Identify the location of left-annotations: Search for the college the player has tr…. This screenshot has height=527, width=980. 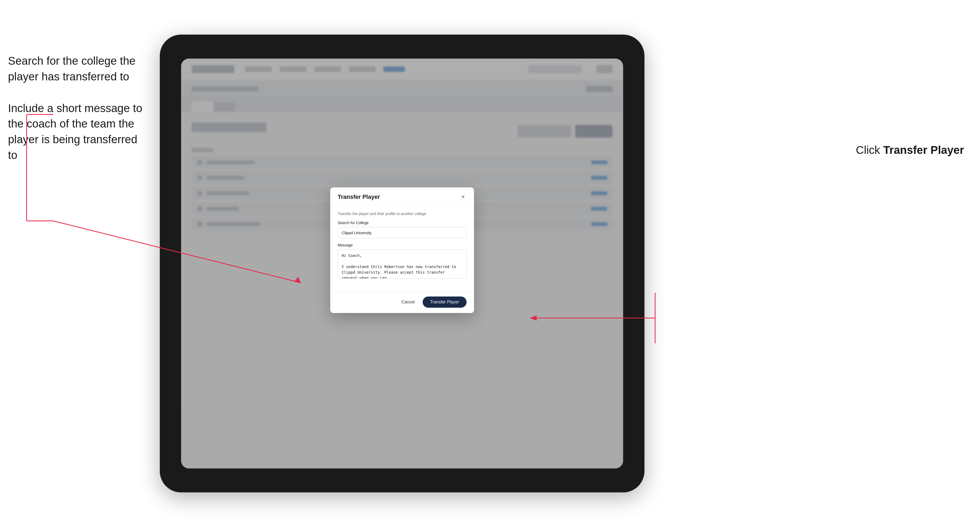
(78, 116).